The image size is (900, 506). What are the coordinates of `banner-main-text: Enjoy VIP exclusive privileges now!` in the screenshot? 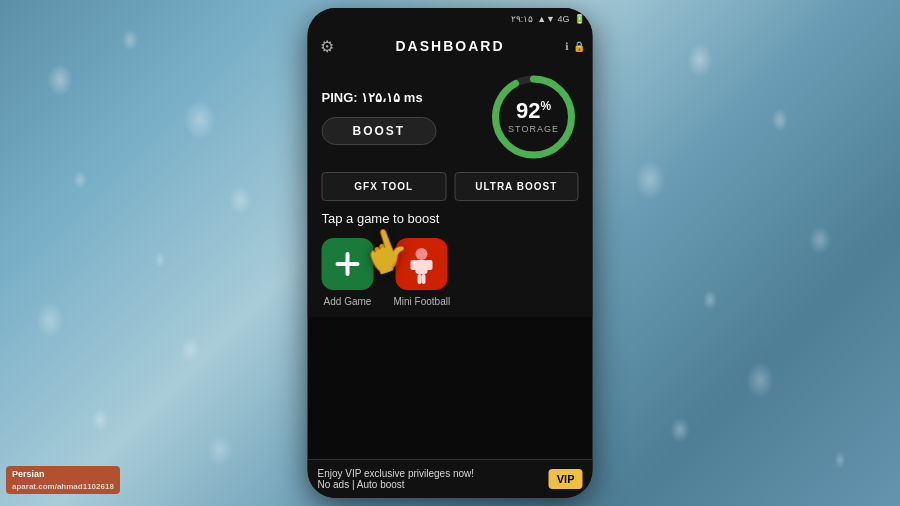 It's located at (434, 474).